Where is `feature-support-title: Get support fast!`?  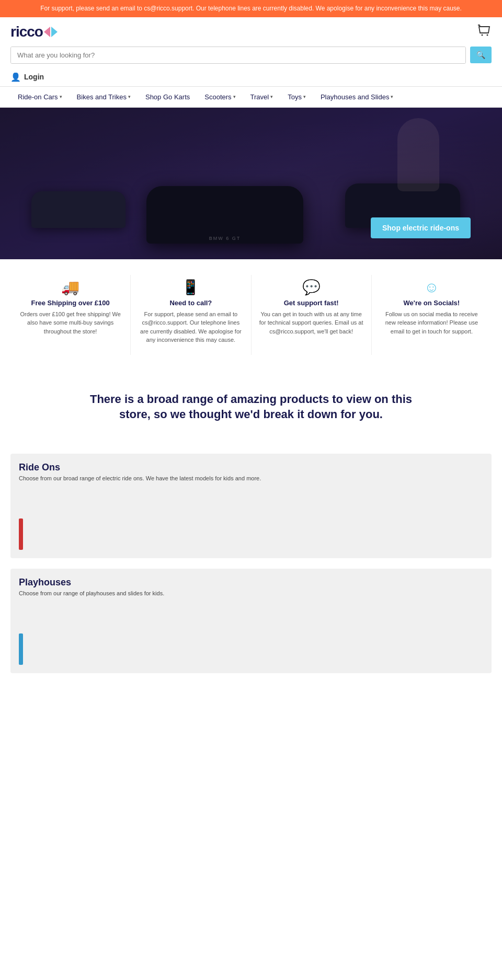 feature-support-title: Get support fast! is located at coordinates (312, 303).